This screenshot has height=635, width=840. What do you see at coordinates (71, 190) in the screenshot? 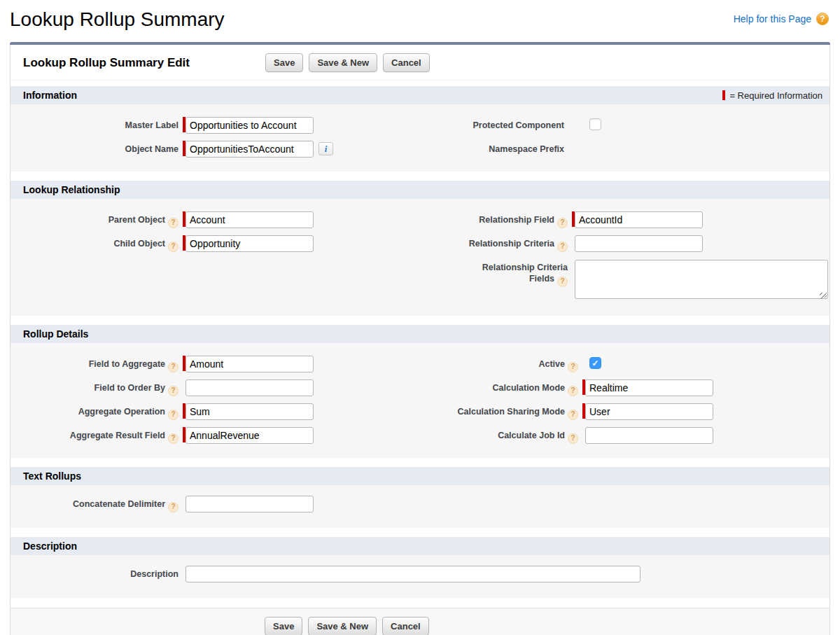
I see `section-title: Lookup Relationship` at bounding box center [71, 190].